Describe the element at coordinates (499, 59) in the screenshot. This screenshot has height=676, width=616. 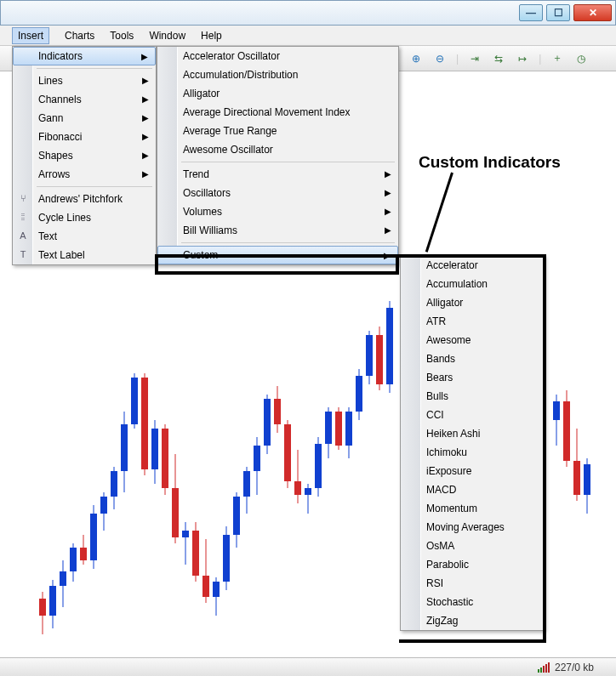
I see `scroll-icon: ⇆` at that location.